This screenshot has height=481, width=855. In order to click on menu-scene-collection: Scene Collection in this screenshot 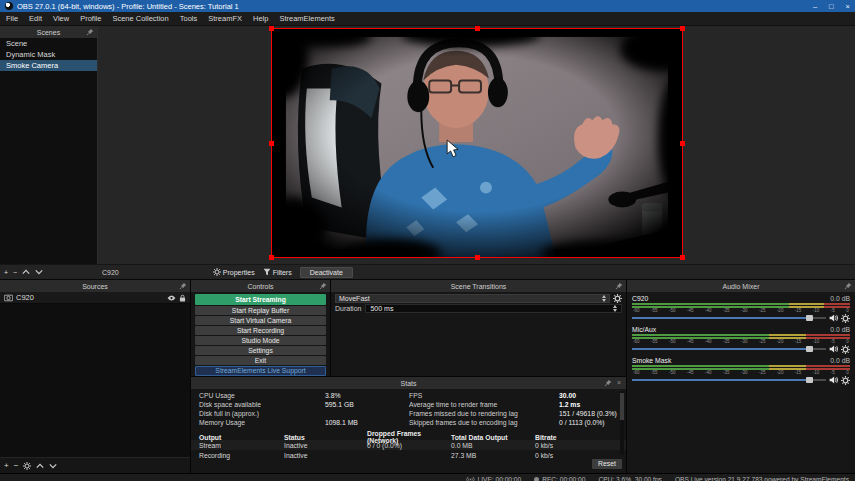, I will do `click(140, 18)`.